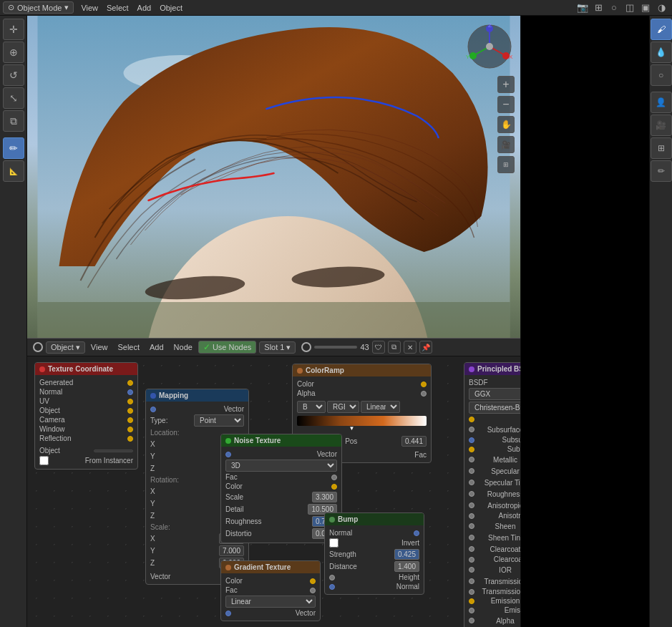 The image size is (672, 627). What do you see at coordinates (332, 587) in the screenshot?
I see `socket-normal-in` at bounding box center [332, 587].